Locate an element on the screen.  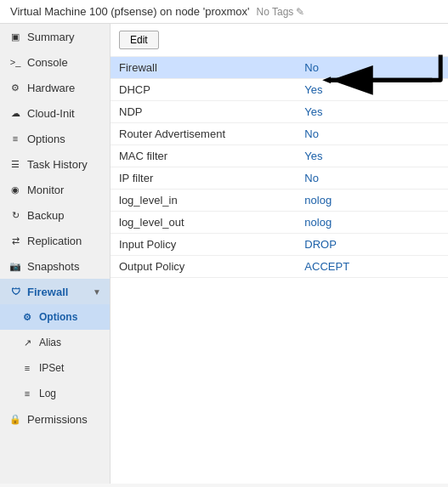
firewall-alias-icon: ↗ is located at coordinates (27, 343).